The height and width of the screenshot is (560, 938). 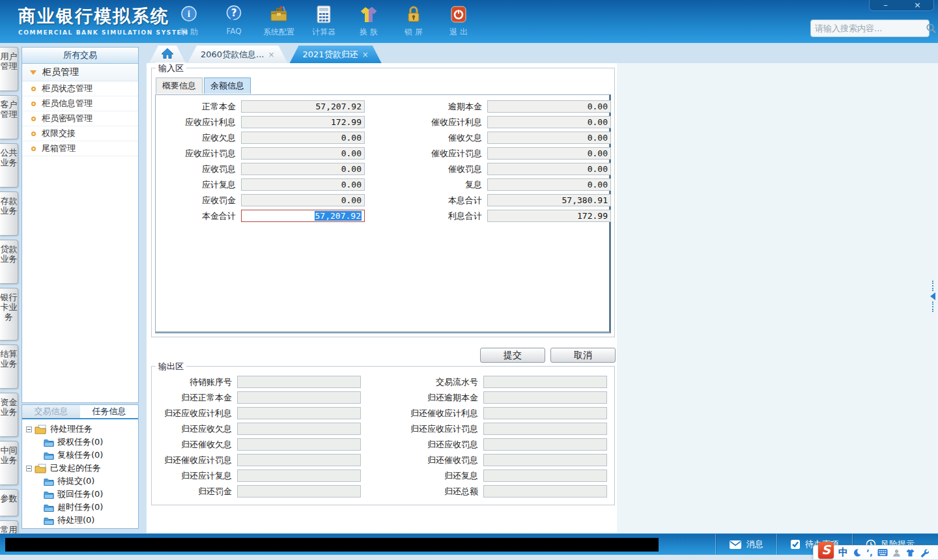 I want to click on field-input-待销账序号, so click(x=299, y=382).